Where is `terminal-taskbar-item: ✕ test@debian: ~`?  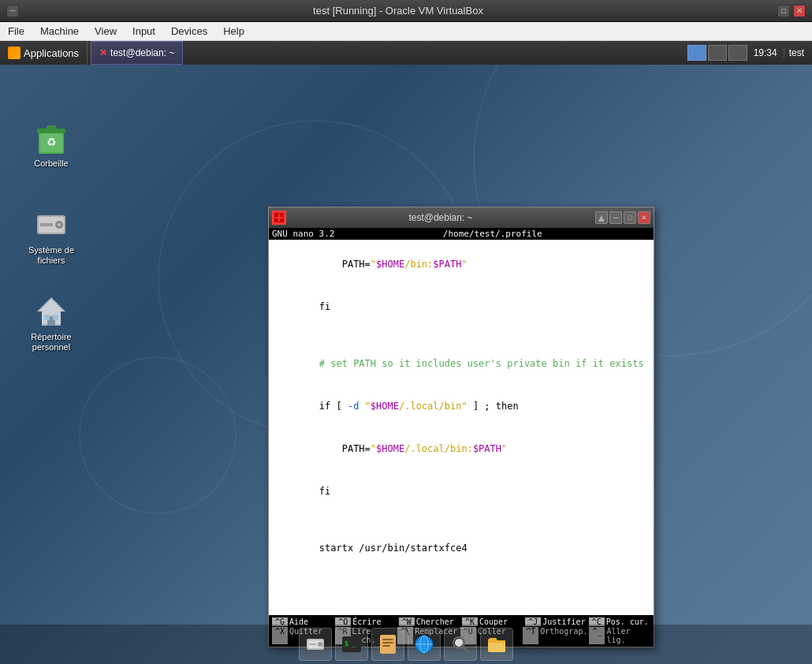 terminal-taskbar-item: ✕ test@debian: ~ is located at coordinates (137, 53).